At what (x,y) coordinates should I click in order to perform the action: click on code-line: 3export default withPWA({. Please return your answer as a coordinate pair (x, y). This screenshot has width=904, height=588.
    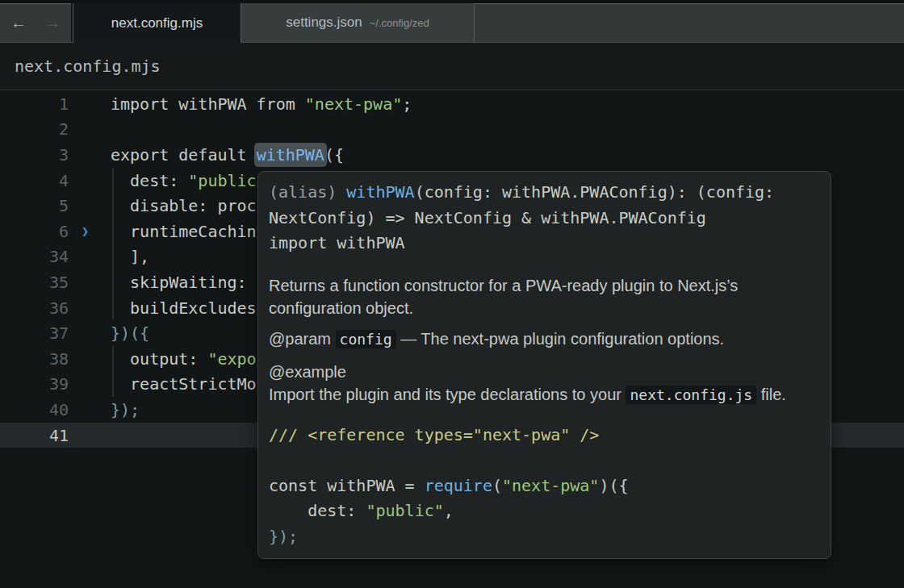
    Looking at the image, I should click on (452, 155).